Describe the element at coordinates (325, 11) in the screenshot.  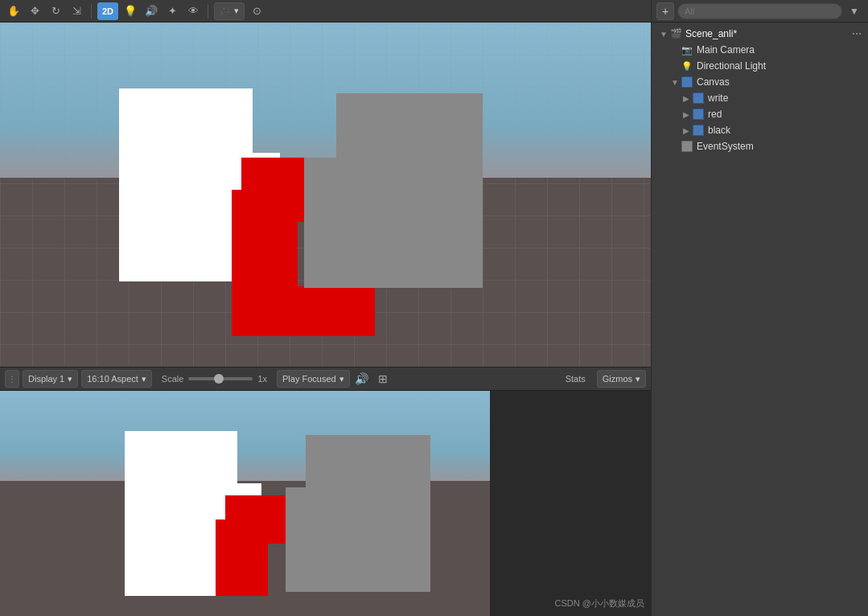
I see `scene-toolbar: ✋ ✥ ↻ ⇲ 2D 💡 🔊 ✦ 👁 🎥 ▾ ⊙` at that location.